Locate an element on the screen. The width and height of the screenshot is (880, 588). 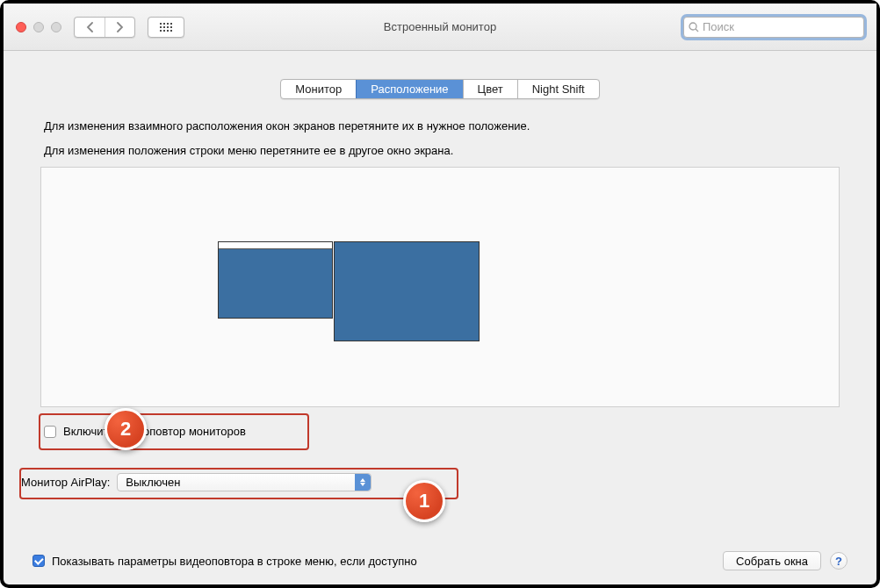
traffic-lights is located at coordinates (39, 27).